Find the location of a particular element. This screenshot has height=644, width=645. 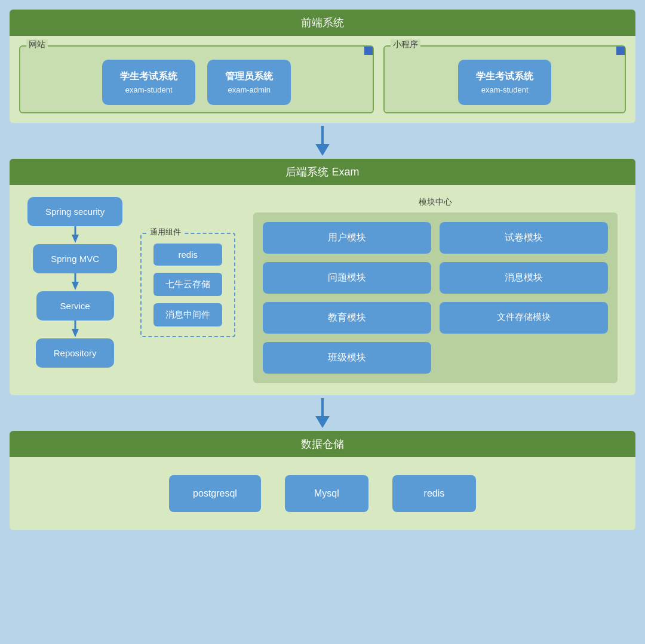

panel-corner-website is located at coordinates (368, 51).